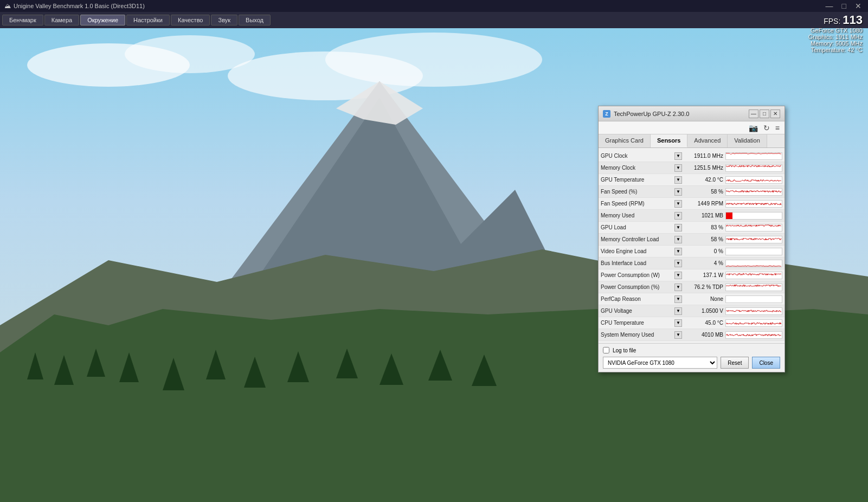  What do you see at coordinates (641, 335) in the screenshot?
I see `sensor-name-col: System Memory Used▼` at bounding box center [641, 335].